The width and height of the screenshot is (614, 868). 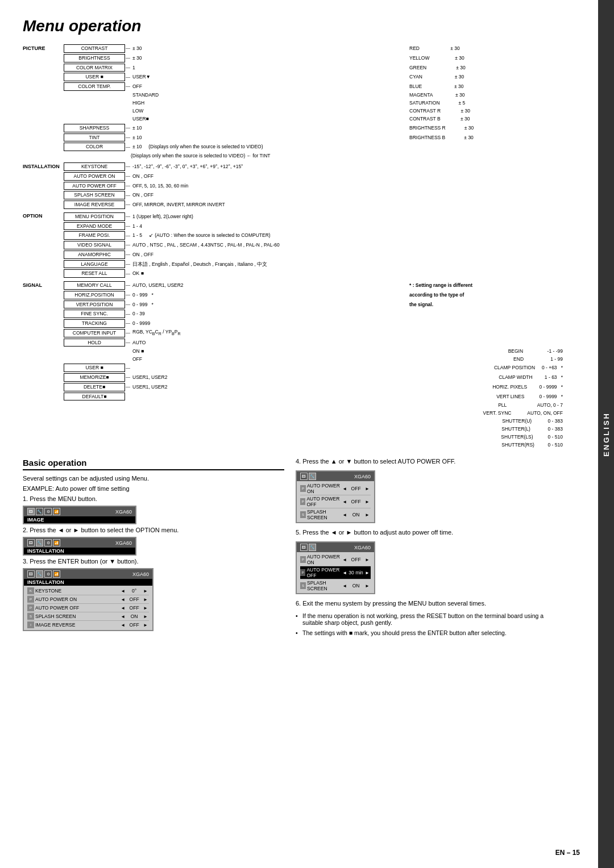 I want to click on step1-xga-label: XGA60, so click(x=124, y=512).